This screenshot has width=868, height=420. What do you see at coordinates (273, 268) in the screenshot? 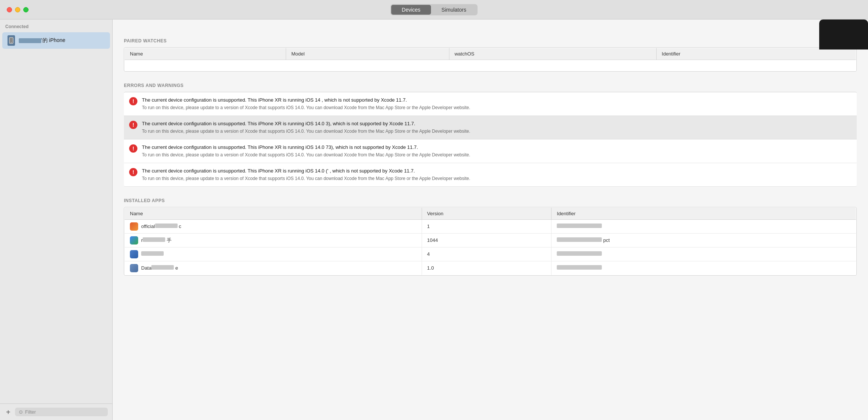
I see `app-name-cell: Data e` at bounding box center [273, 268].